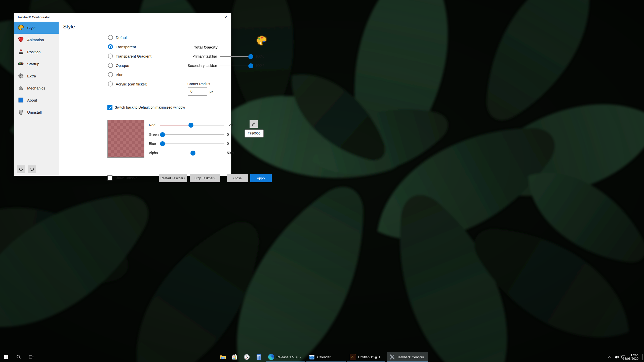  I want to click on blue-slider-row: Blue 0, so click(147, 144).